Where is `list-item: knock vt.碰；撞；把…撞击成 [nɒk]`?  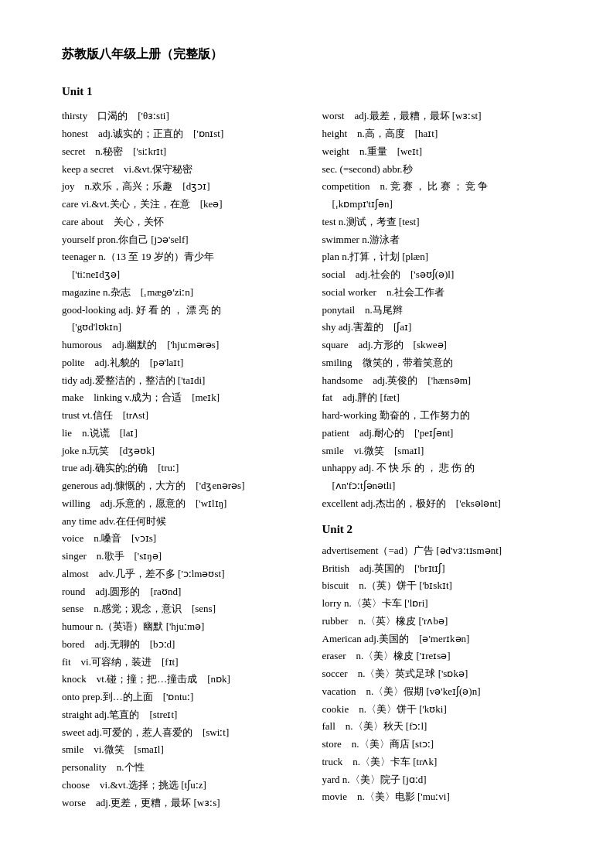 list-item: knock vt.碰；撞；把…撞击成 [nɒk] is located at coordinates (184, 679).